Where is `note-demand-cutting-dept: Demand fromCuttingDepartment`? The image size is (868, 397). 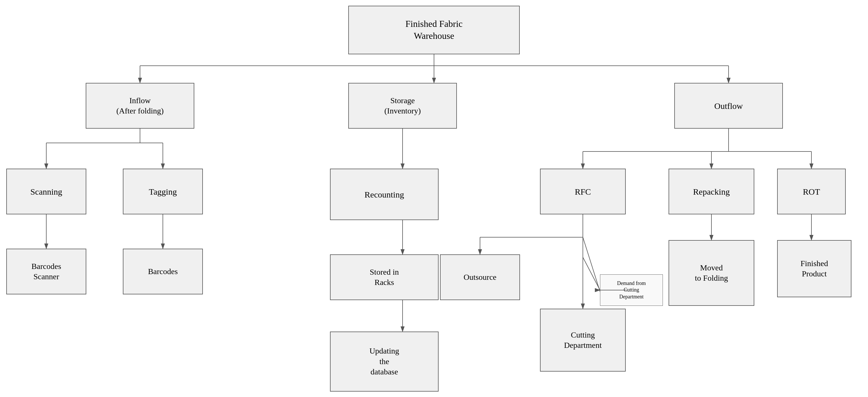 note-demand-cutting-dept: Demand fromCuttingDepartment is located at coordinates (631, 290).